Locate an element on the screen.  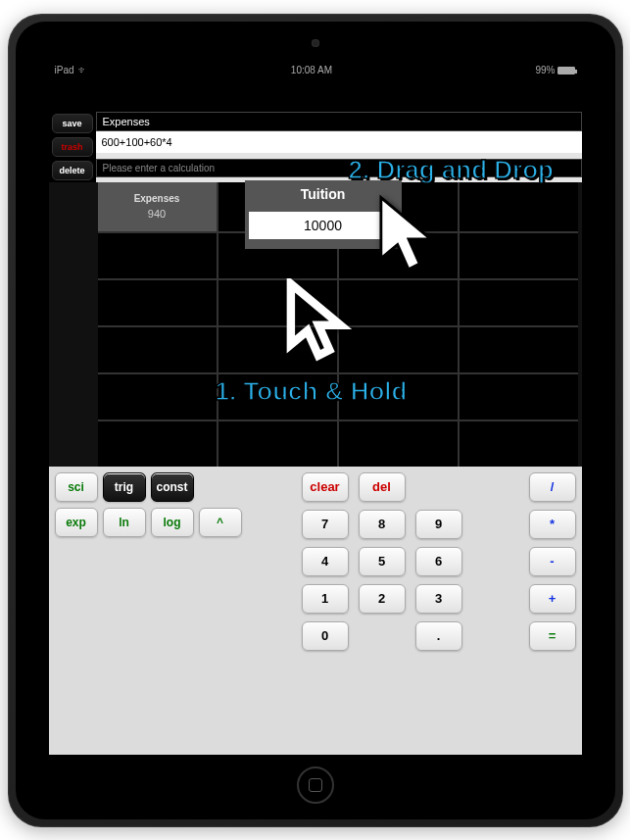
delete-button: delete is located at coordinates (73, 171).